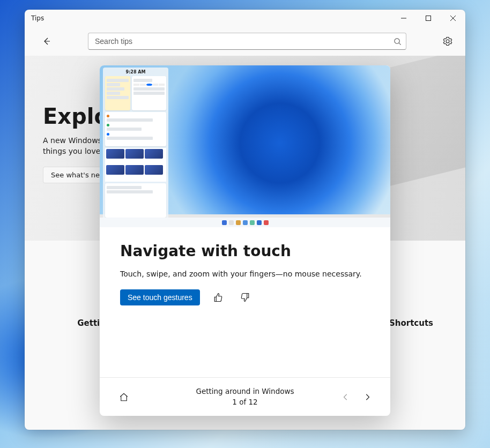 This screenshot has width=490, height=448. Describe the element at coordinates (72, 151) in the screenshot. I see `hero-subtitle-line2: things you love` at that location.